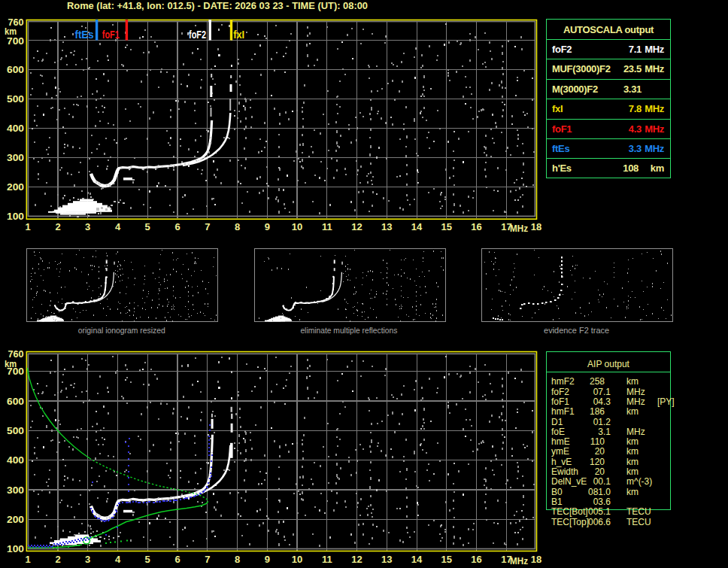 This screenshot has width=728, height=568. Describe the element at coordinates (349, 330) in the screenshot. I see `svg-text: eliminate multiple reflections` at that location.